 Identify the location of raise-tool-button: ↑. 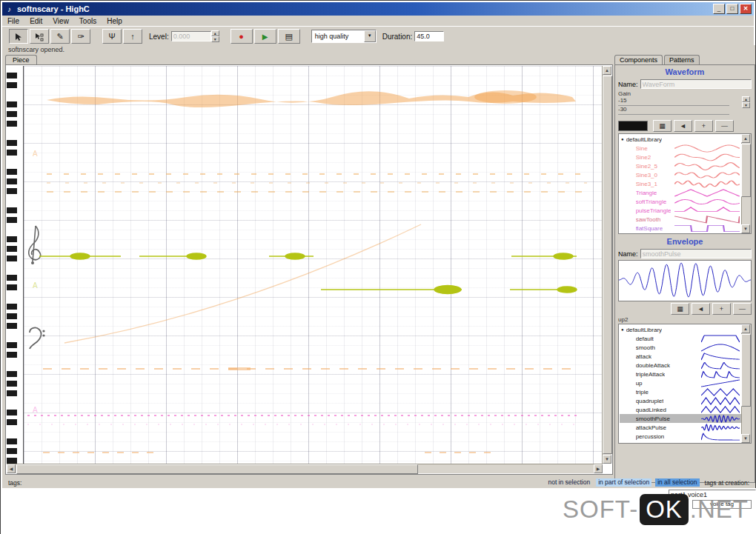
(133, 36).